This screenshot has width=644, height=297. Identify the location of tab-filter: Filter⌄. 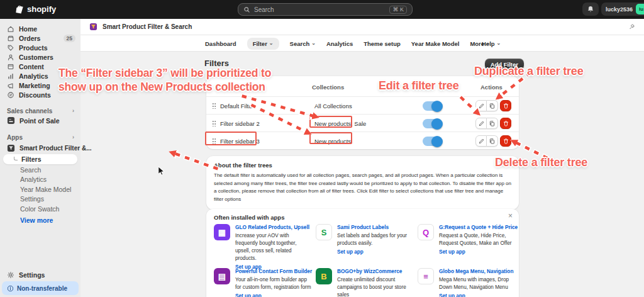
(263, 44).